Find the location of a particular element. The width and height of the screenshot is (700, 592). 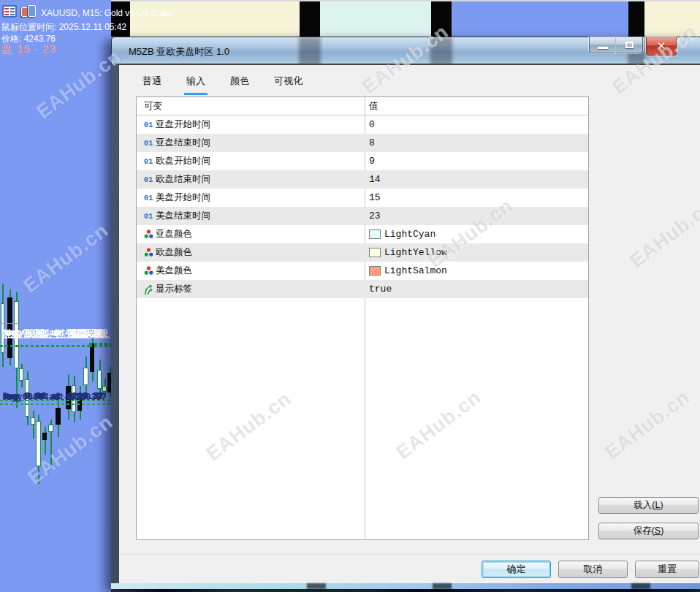

mouse-time-label: 鼠标位置时间: 2025.12.11 05:42 is located at coordinates (64, 27).